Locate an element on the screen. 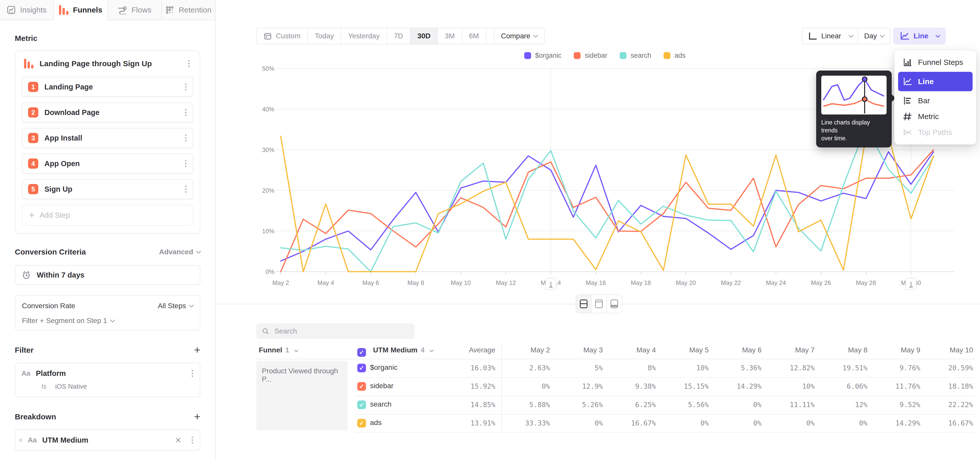 The image size is (980, 460). view-split-vertical is located at coordinates (599, 304).